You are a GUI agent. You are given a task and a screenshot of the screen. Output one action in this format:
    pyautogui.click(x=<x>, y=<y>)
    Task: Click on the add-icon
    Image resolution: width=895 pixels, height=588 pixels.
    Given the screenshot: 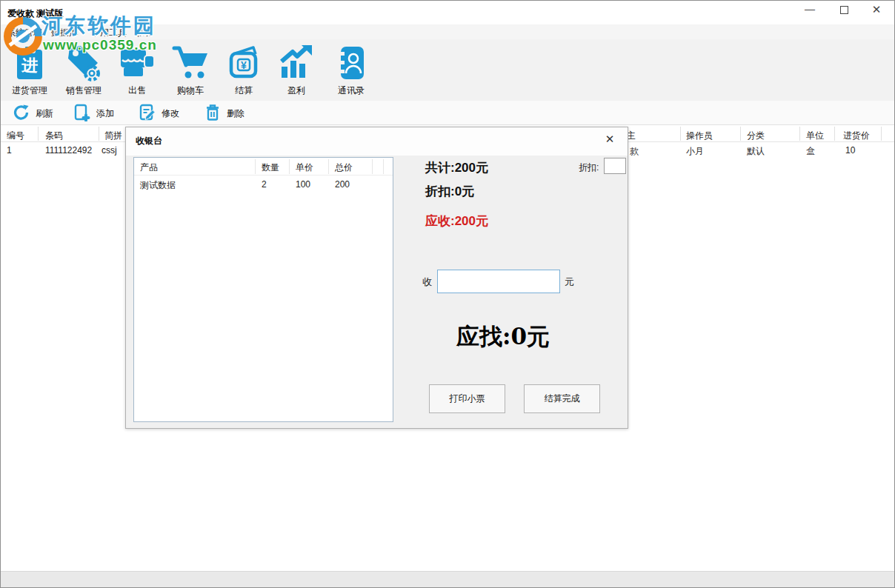 What is the action you would take?
    pyautogui.click(x=82, y=114)
    